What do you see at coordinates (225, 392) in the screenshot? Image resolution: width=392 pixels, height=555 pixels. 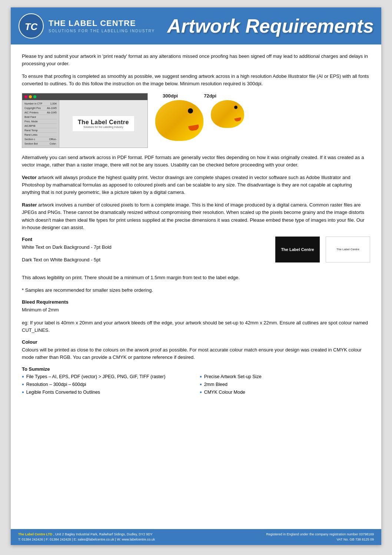 I see `bullet-text: CMYK Colour Mode` at bounding box center [225, 392].